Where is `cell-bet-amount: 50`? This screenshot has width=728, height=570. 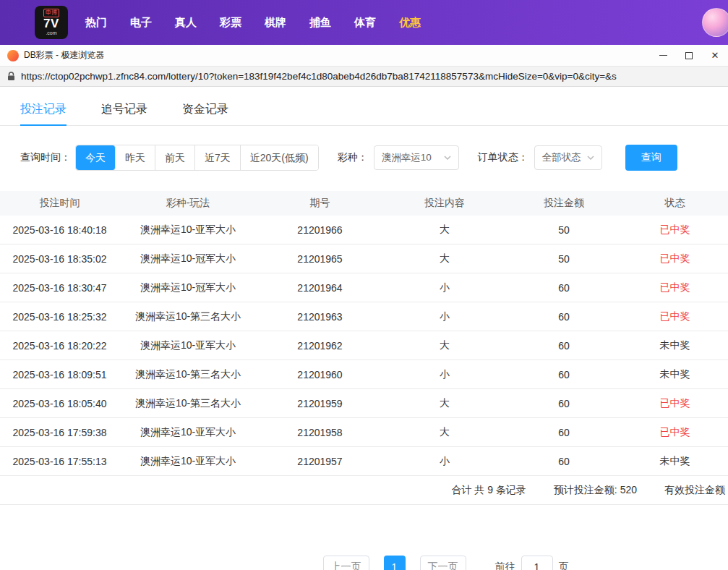
cell-bet-amount: 50 is located at coordinates (564, 230).